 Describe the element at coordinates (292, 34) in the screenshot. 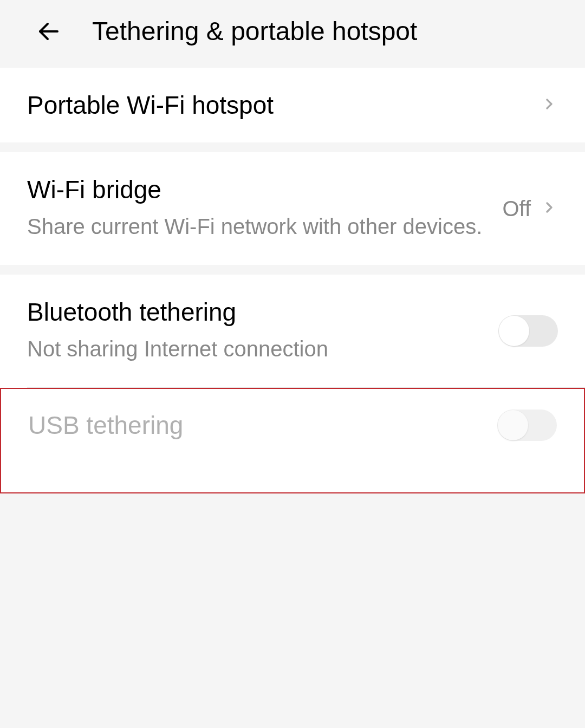

I see `header: Tethering & portable hotspot` at that location.